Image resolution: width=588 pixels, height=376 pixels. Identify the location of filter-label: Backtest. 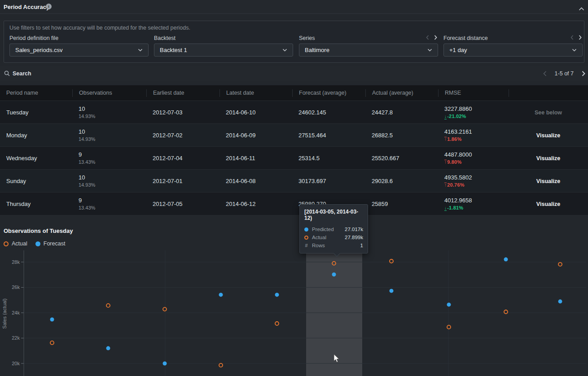
(165, 38).